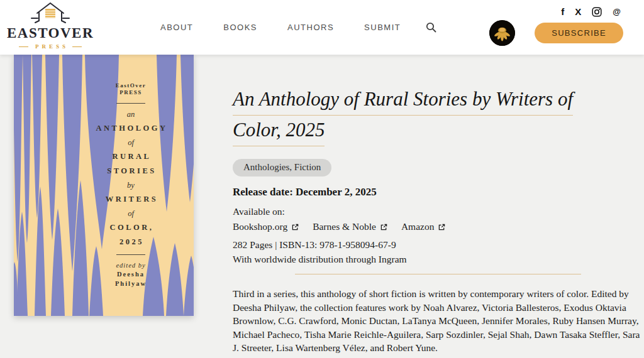  What do you see at coordinates (131, 93) in the screenshot?
I see `cover-publisher-press: PRESS` at bounding box center [131, 93].